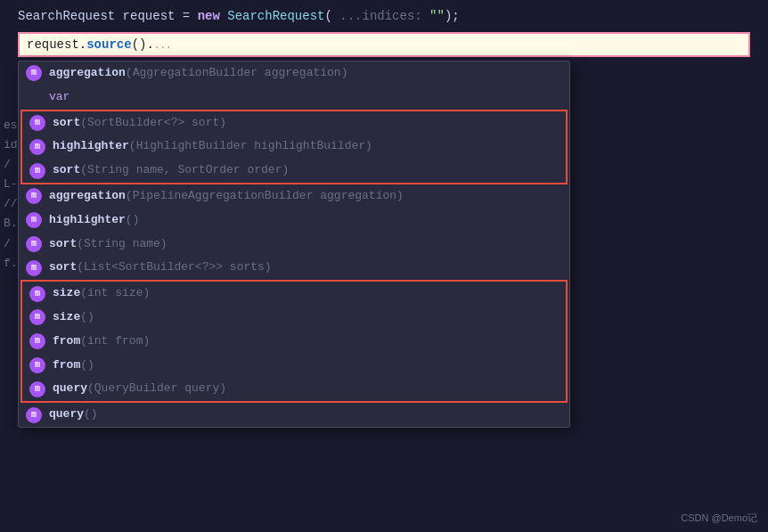 This screenshot has height=532, width=768. Describe the element at coordinates (37, 171) in the screenshot. I see `ac-icon-m-sort2: m` at that location.